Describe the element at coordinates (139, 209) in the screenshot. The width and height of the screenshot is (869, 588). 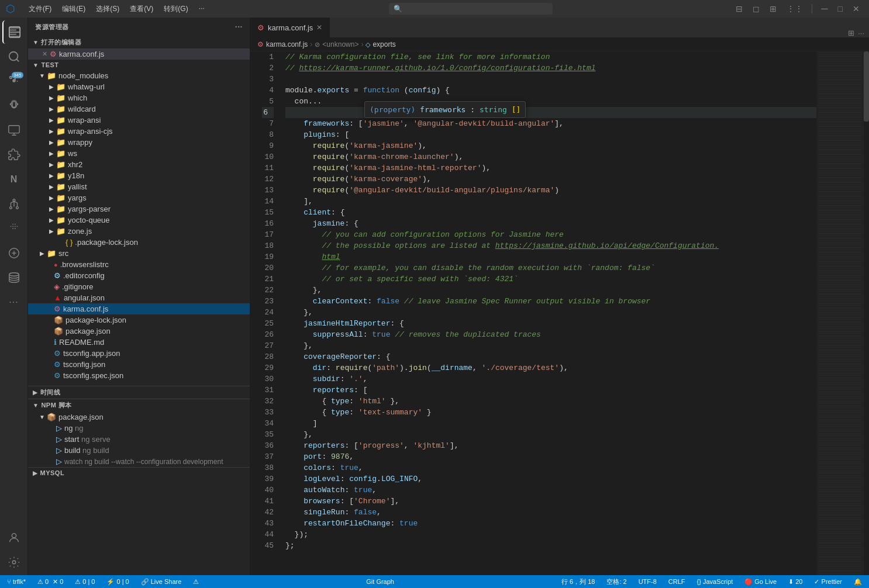
I see `tree-yargs-parser: ▶ 📁 yargs-parser` at that location.